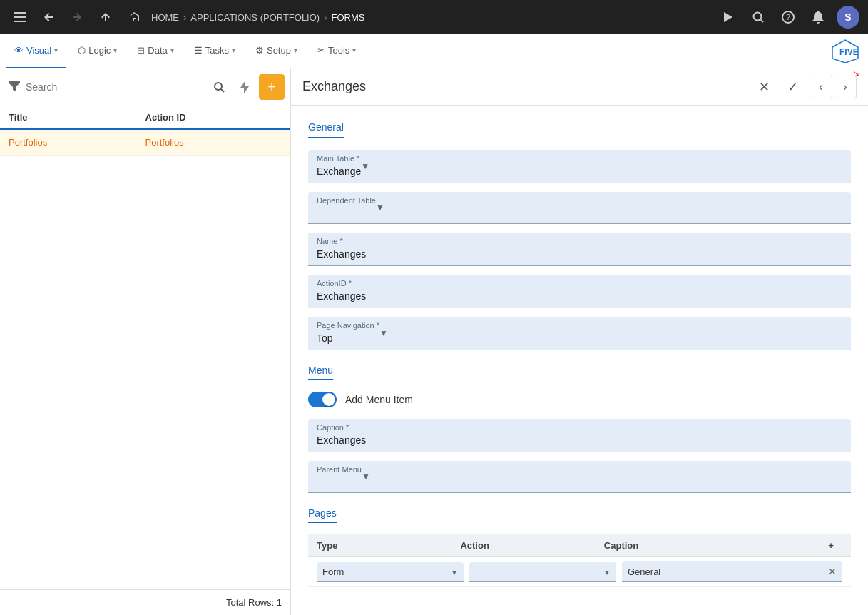 The image size is (868, 615). Describe the element at coordinates (81, 50) in the screenshot. I see `logic-icon: ⬡` at that location.